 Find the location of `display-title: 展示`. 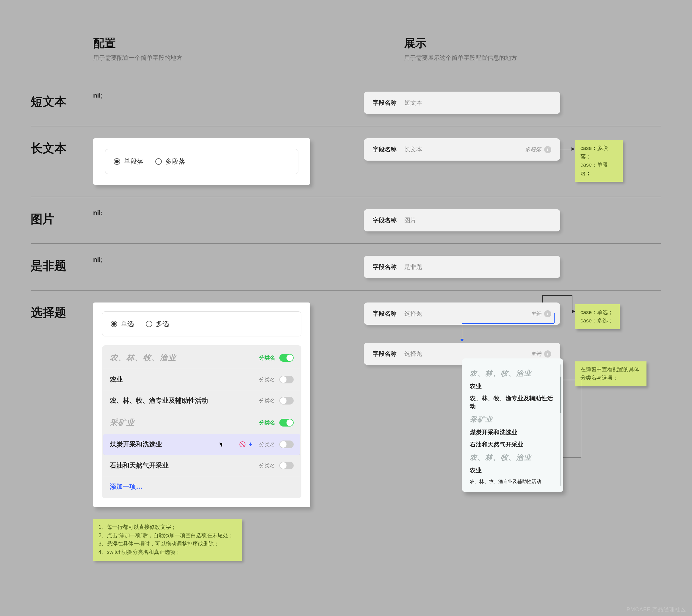

display-title: 展示 is located at coordinates (533, 43).